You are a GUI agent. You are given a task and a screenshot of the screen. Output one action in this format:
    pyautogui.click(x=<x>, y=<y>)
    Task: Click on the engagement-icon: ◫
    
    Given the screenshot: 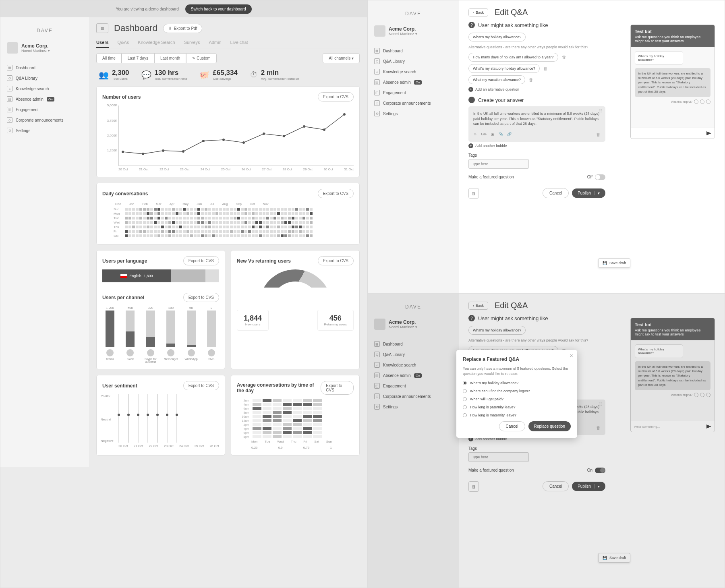 What is the action you would take?
    pyautogui.click(x=10, y=110)
    